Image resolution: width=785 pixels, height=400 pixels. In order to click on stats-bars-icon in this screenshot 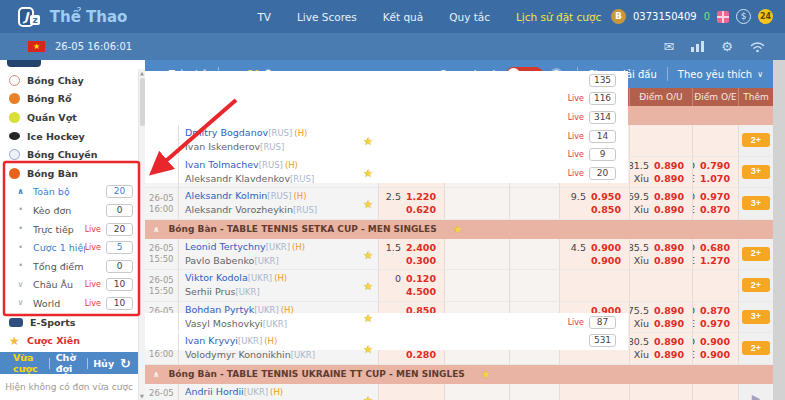, I will do `click(698, 46)`.